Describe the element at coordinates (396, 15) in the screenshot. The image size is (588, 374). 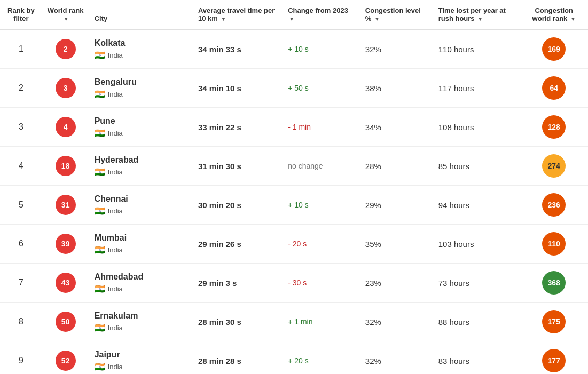
I see `header-congestion: Congestion level % ▼` at that location.